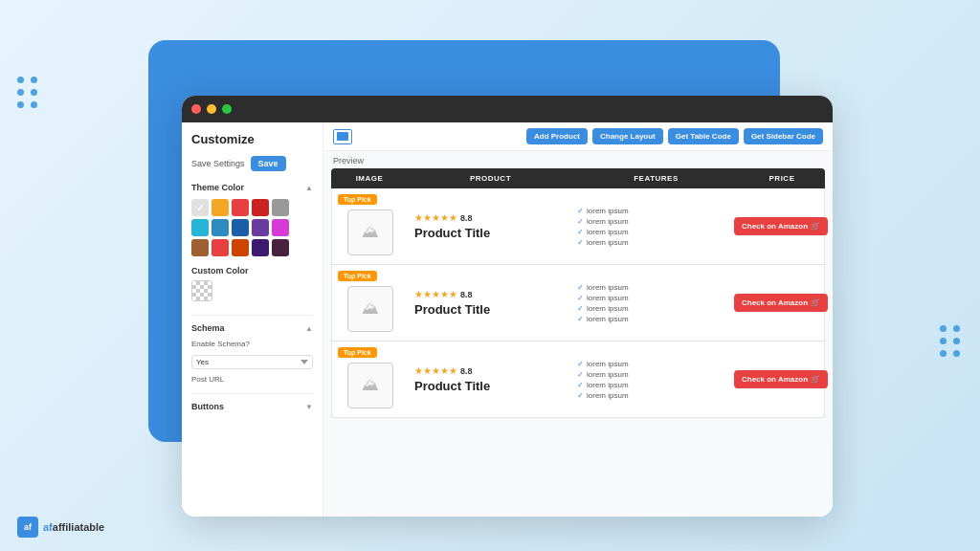  What do you see at coordinates (578, 380) in the screenshot?
I see `table-row: Top Pick ⛰ ★★★★★ 8.8 Product Title` at bounding box center [578, 380].